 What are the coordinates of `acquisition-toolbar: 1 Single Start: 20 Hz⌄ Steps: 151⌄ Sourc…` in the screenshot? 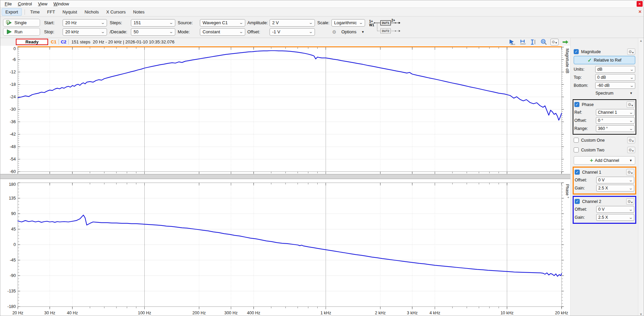 It's located at (322, 27).